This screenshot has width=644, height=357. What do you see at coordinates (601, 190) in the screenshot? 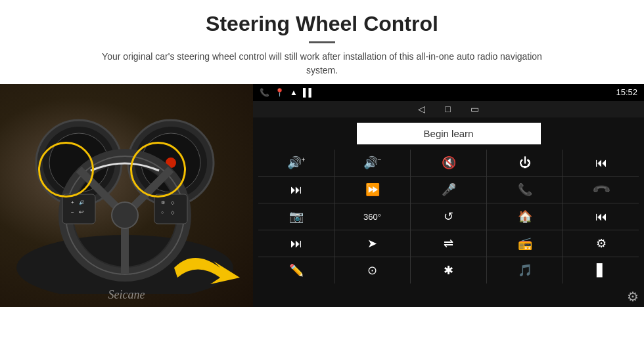
I see `grid-cell-hangup: 📞` at bounding box center [601, 190].